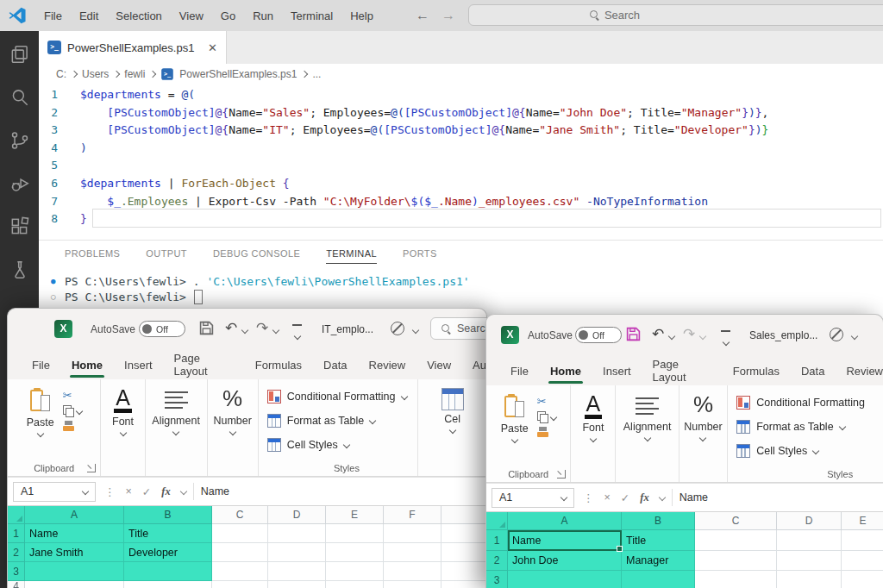 This screenshot has height=588, width=883. What do you see at coordinates (247, 547) in the screenshot?
I see `worksheet-grid: ABCDEF1NameTitle2Jane SmithDeveloper34` at bounding box center [247, 547].